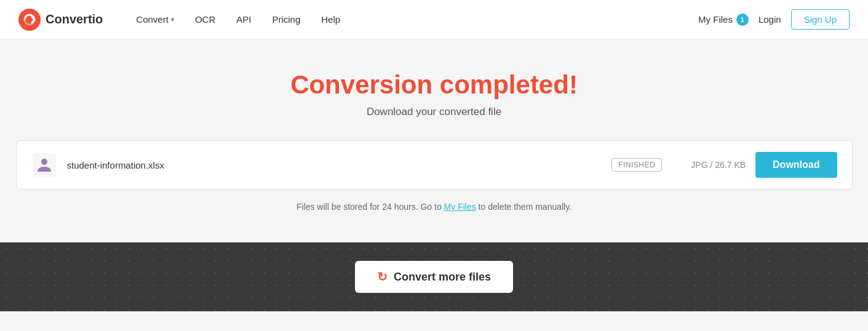 This screenshot has height=331, width=868. Describe the element at coordinates (637, 165) in the screenshot. I see `status-badge: FINISHED` at that location.